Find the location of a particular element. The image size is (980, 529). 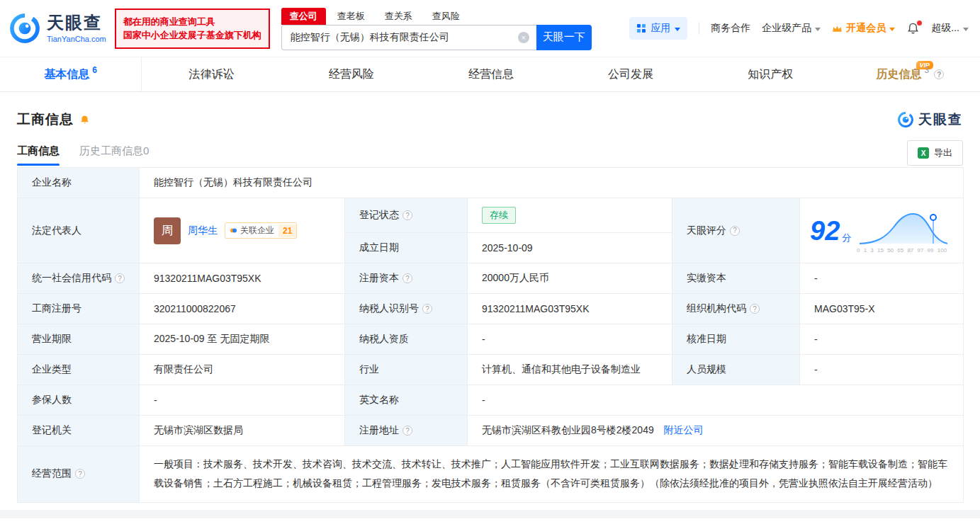

related-companies-label: 关联企业 is located at coordinates (257, 231).